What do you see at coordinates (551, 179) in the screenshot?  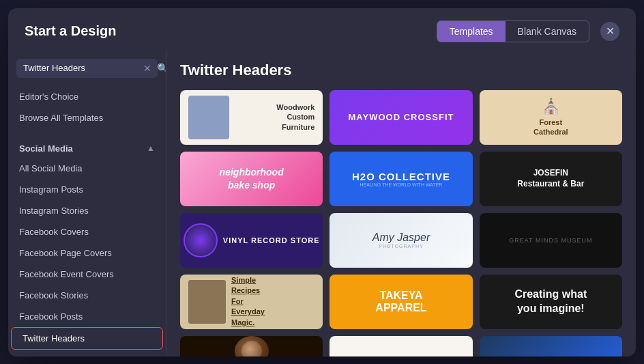 I see `template-text: JOSEFINRestaurant & Bar` at bounding box center [551, 179].